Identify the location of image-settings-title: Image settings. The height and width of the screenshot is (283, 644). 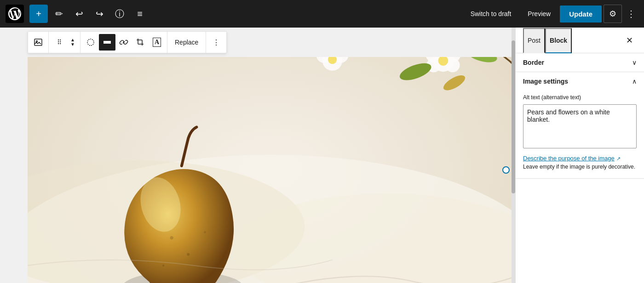
(546, 81).